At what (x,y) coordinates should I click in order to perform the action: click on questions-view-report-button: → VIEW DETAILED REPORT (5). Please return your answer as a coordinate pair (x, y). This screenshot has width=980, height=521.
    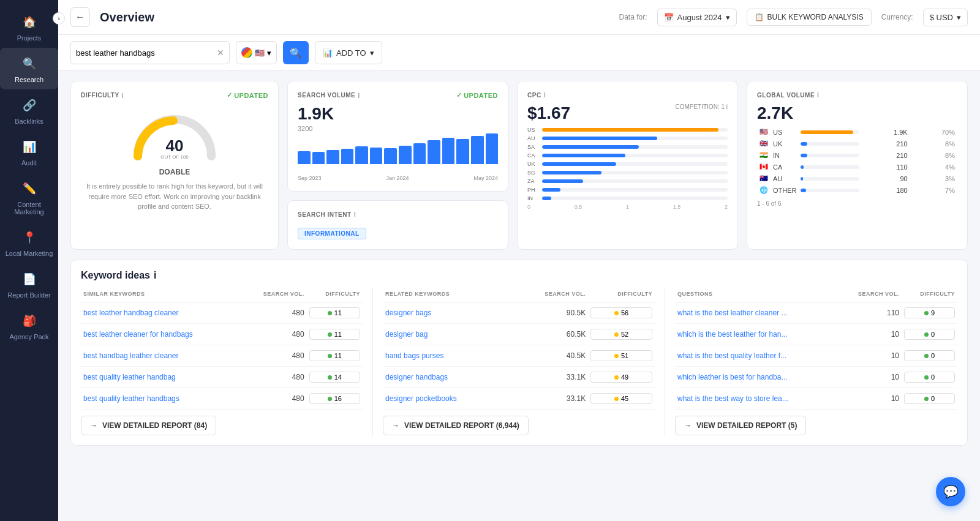
    Looking at the image, I should click on (741, 425).